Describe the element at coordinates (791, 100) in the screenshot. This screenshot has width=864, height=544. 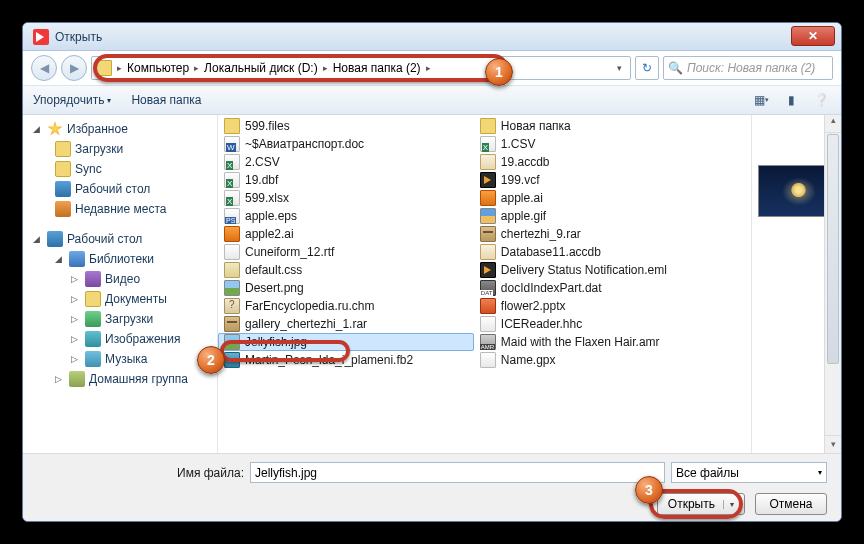
I see `preview-toggle: ▮` at that location.